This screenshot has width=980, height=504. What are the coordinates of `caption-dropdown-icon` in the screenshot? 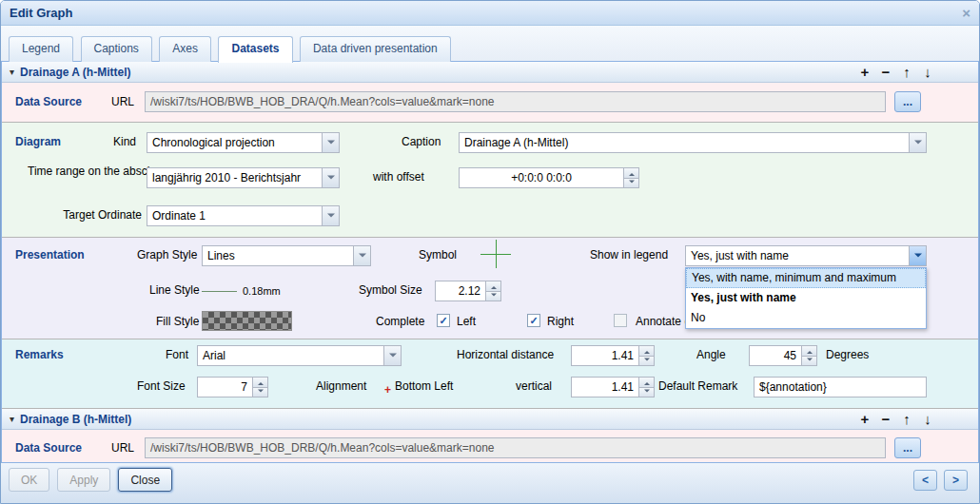 It's located at (917, 143).